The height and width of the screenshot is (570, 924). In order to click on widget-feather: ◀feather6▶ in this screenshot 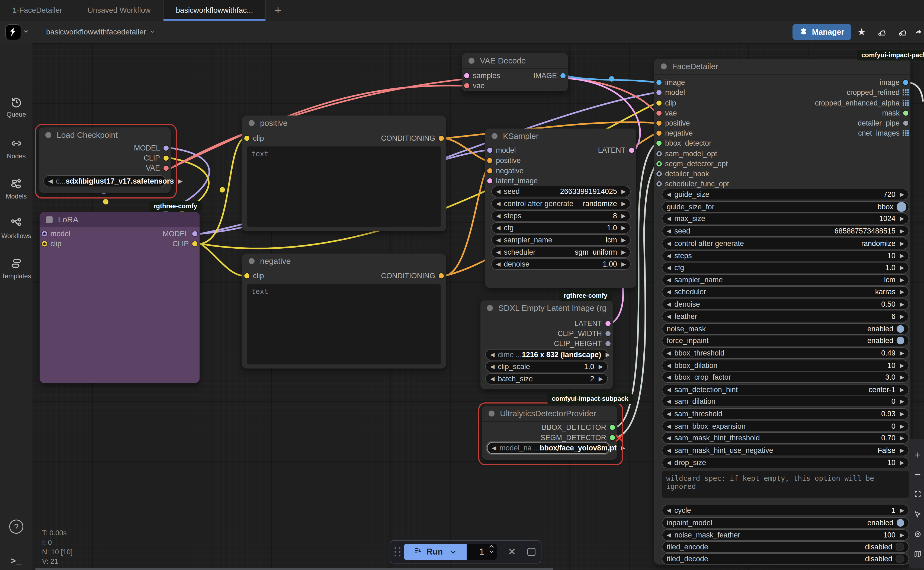, I will do `click(785, 317)`.